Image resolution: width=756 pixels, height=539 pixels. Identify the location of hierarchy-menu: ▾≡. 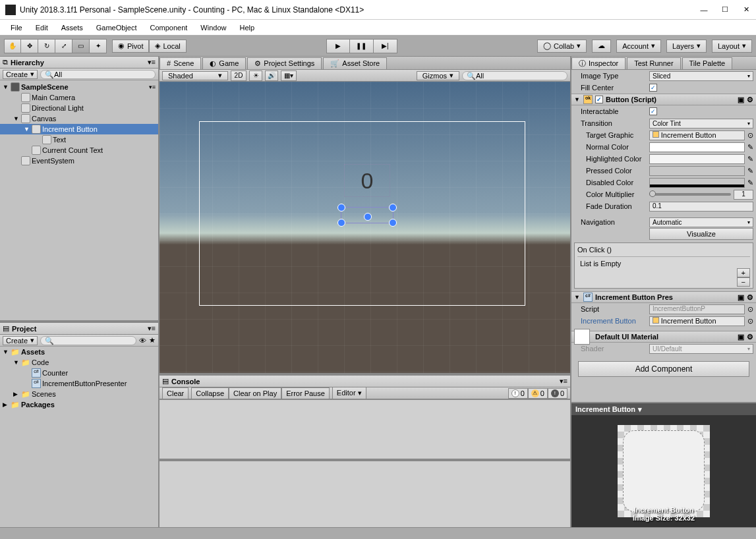
(152, 62).